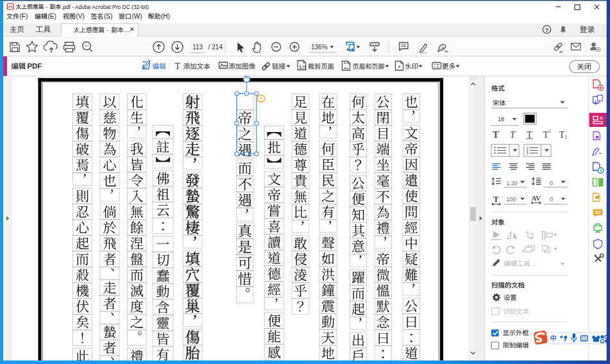  Describe the element at coordinates (501, 119) in the screenshot. I see `svg-text: 18` at that location.